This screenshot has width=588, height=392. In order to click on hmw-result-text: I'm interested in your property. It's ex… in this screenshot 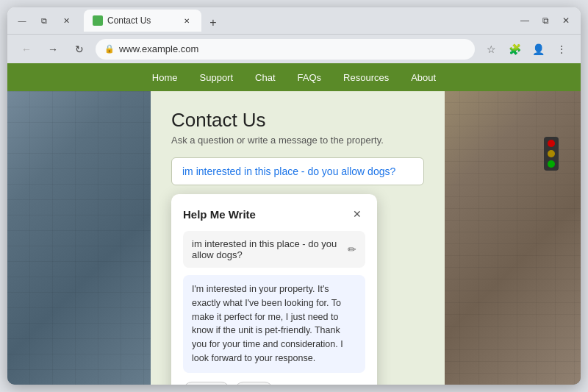, I will do `click(268, 324)`.